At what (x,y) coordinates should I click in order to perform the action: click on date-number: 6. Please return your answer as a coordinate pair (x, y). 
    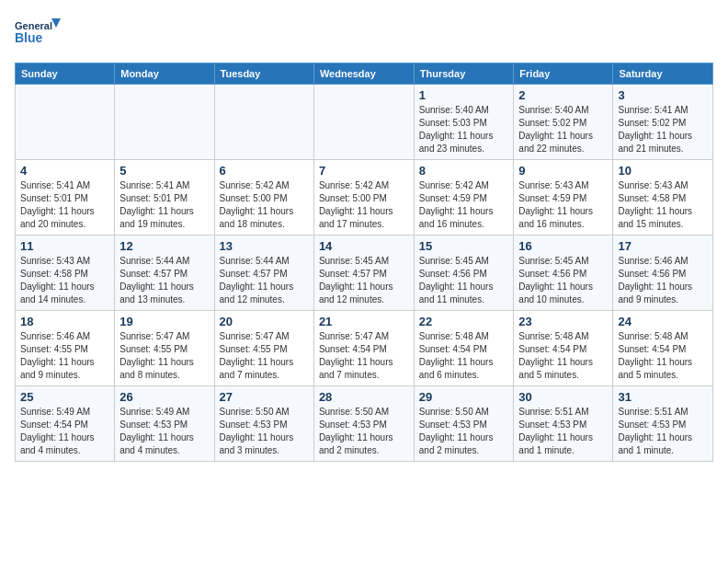
    Looking at the image, I should click on (265, 171).